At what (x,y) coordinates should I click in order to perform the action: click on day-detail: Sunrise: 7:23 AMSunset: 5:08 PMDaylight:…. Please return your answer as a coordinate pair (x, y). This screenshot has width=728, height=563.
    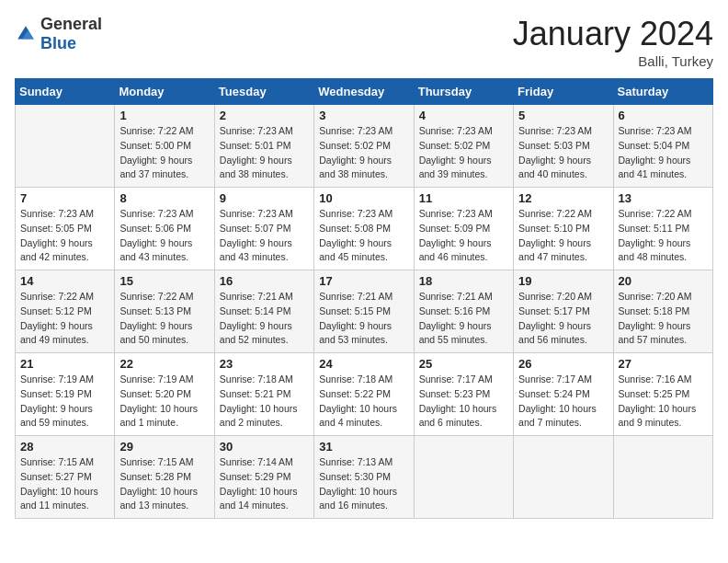
    Looking at the image, I should click on (364, 236).